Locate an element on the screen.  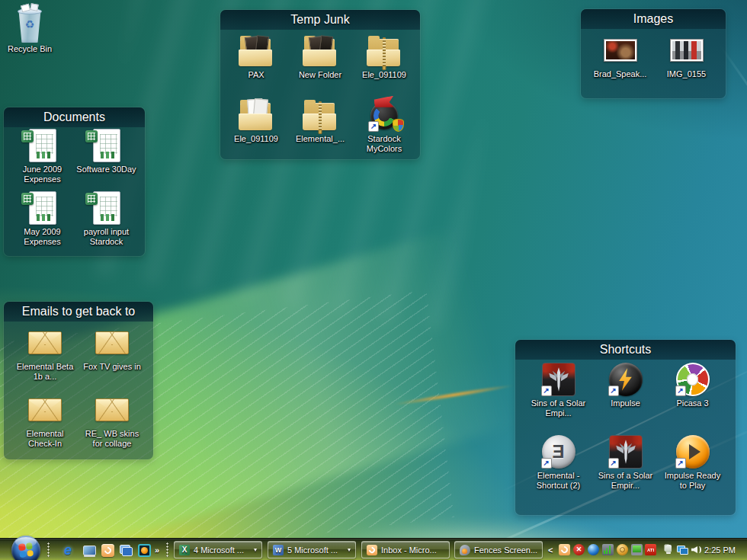
ati-tray-icon is located at coordinates (651, 550).